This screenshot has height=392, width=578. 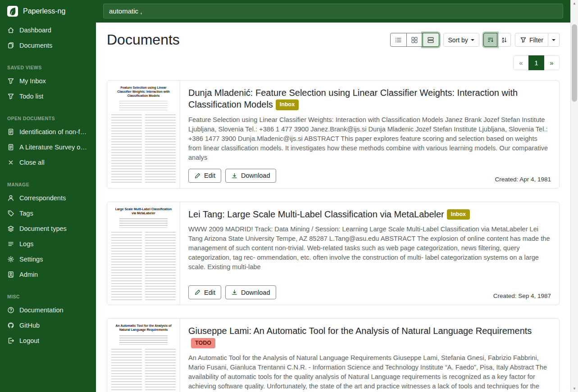 What do you see at coordinates (48, 275) in the screenshot?
I see `sidebar-item-admin: Admin` at bounding box center [48, 275].